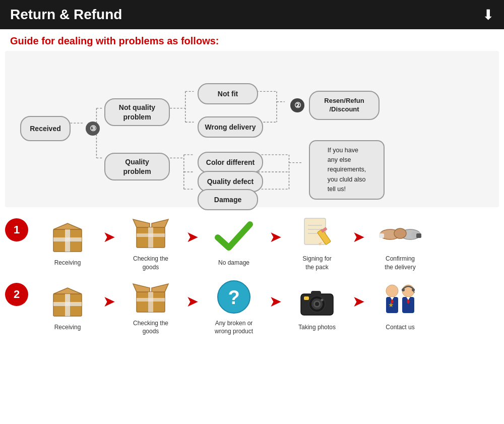 The height and width of the screenshot is (424, 504). Describe the element at coordinates (228, 200) in the screenshot. I see `box-damage: Damage` at that location.